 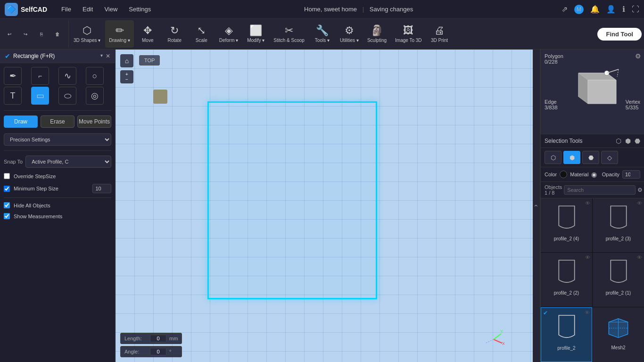 I want to click on tool-utilities: ⚙ Utilities ▾, so click(x=349, y=34).